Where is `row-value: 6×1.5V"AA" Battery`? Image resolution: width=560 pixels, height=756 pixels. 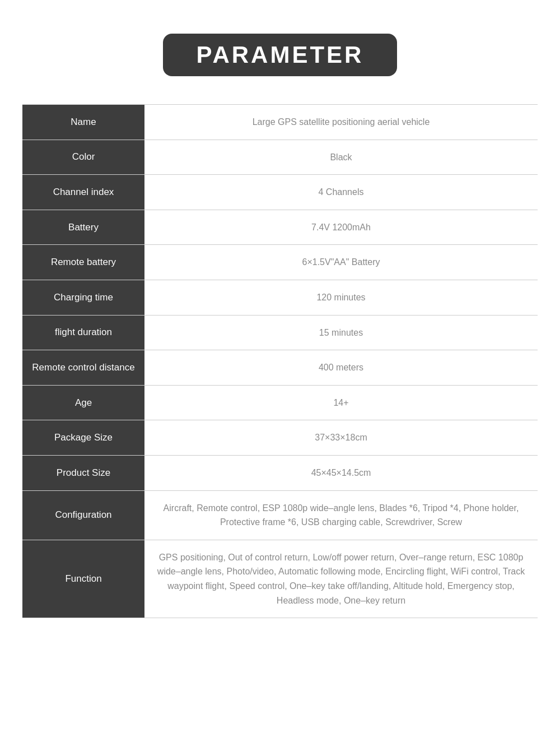
row-value: 6×1.5V"AA" Battery is located at coordinates (341, 262).